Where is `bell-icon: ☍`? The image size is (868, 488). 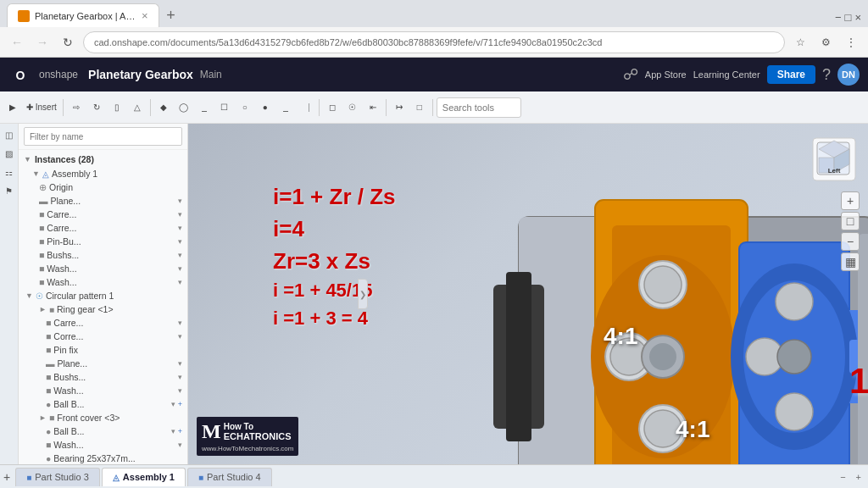 bell-icon: ☍ is located at coordinates (631, 75).